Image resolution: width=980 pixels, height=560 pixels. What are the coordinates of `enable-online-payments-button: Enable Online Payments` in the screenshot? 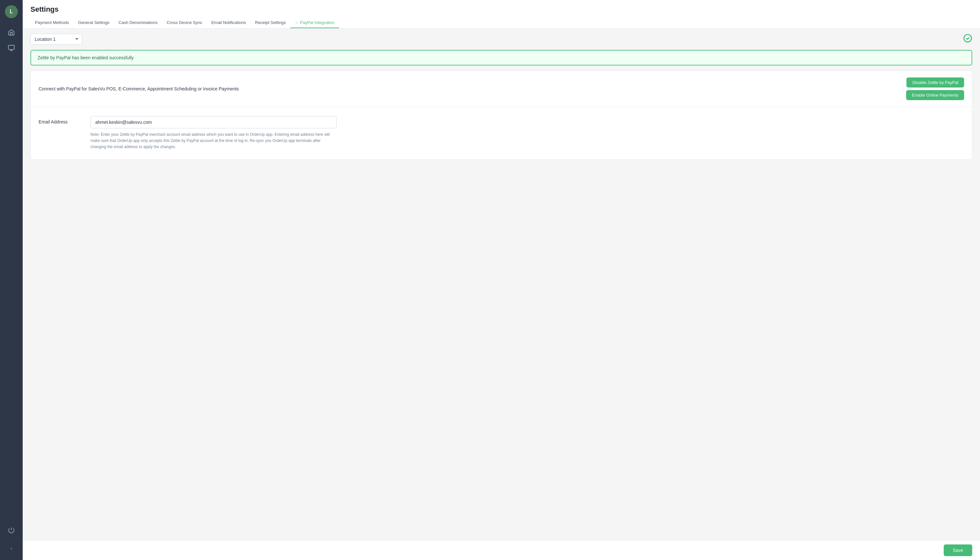 It's located at (935, 95).